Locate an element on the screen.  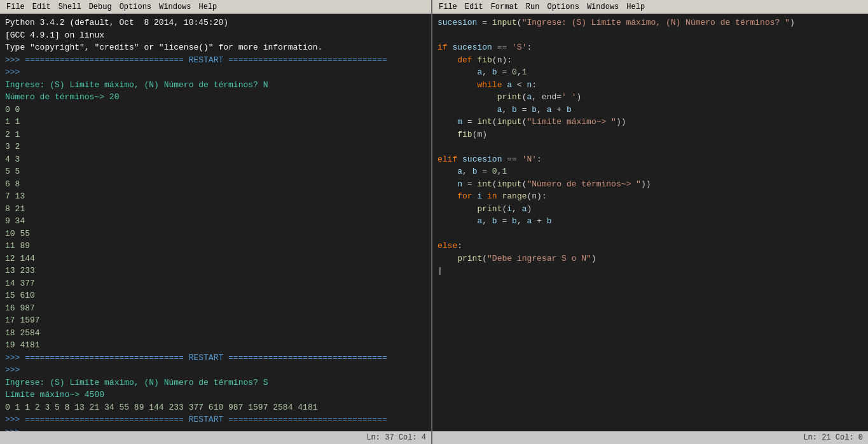
left-status-bar: Ln: 37 Col: 4 is located at coordinates (216, 438).